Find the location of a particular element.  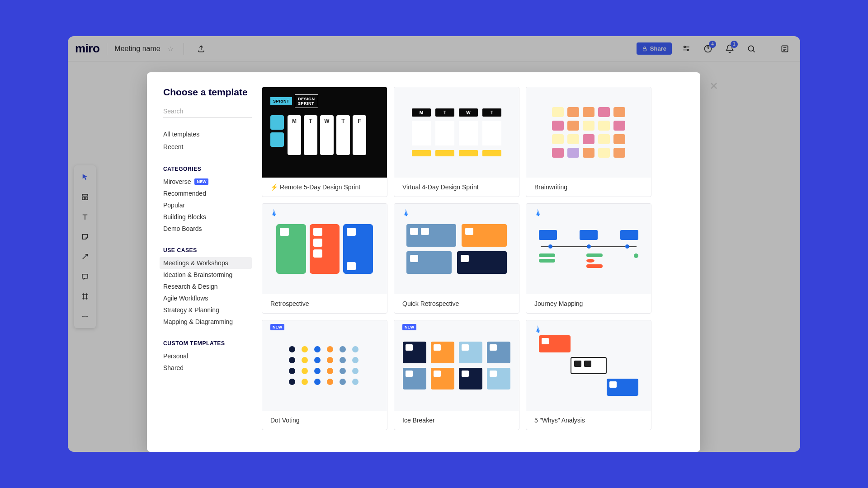

modal-title: Choose a template is located at coordinates (208, 92).